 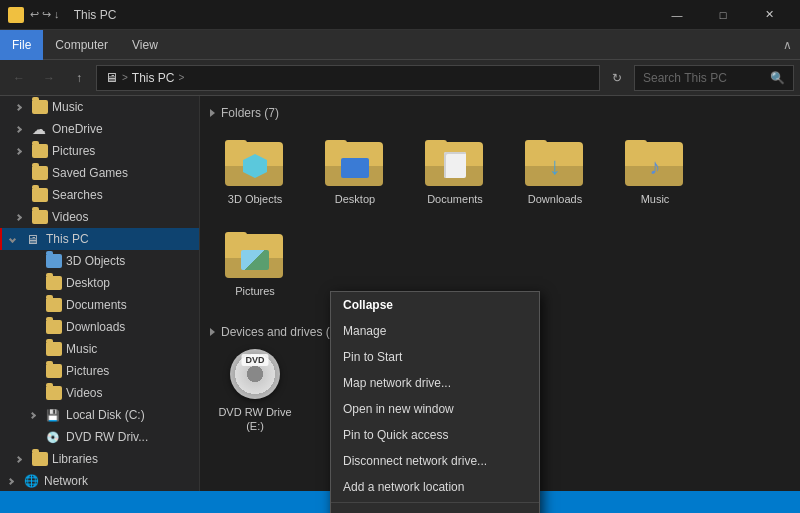 What do you see at coordinates (66, 481) in the screenshot?
I see `sidebar-label: Network` at bounding box center [66, 481].